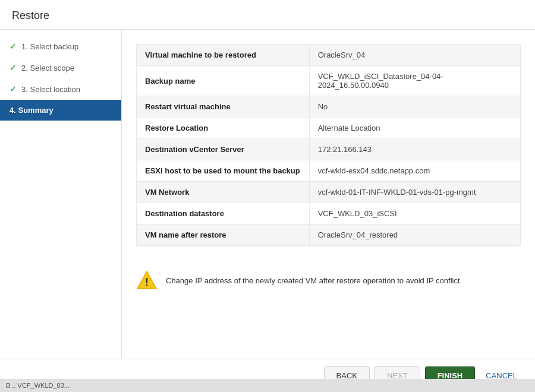  What do you see at coordinates (13, 89) in the screenshot?
I see `check-icon-3: ✓` at bounding box center [13, 89].